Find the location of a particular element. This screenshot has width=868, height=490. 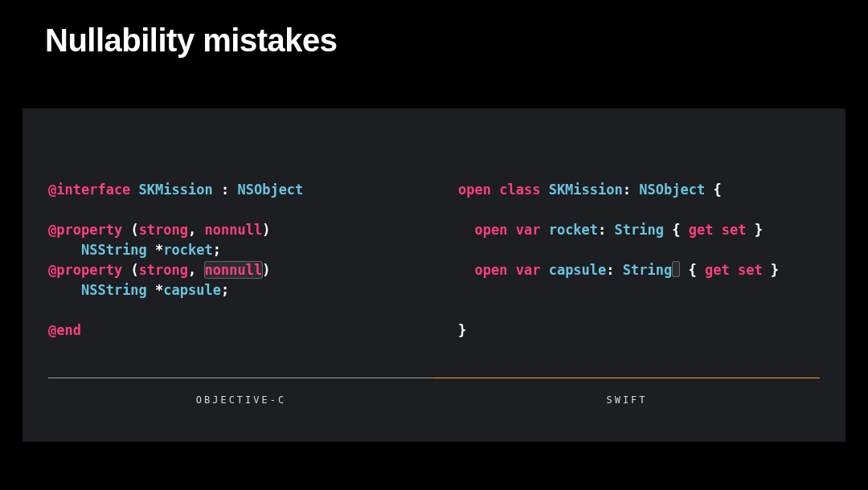

objc-line-8: @end is located at coordinates (64, 330).